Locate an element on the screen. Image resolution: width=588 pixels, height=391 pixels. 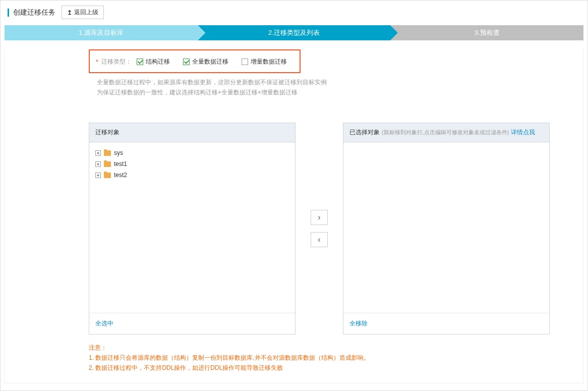
required-star-icon: * is located at coordinates (97, 62).